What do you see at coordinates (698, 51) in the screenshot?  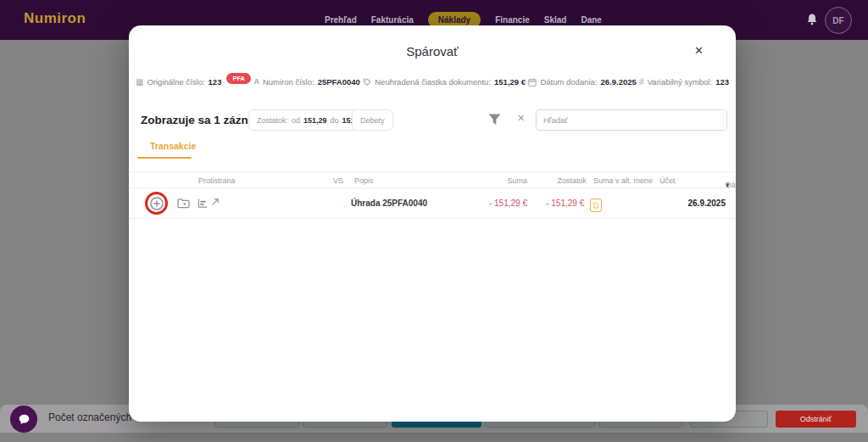 I see `close-icon: ✕` at bounding box center [698, 51].